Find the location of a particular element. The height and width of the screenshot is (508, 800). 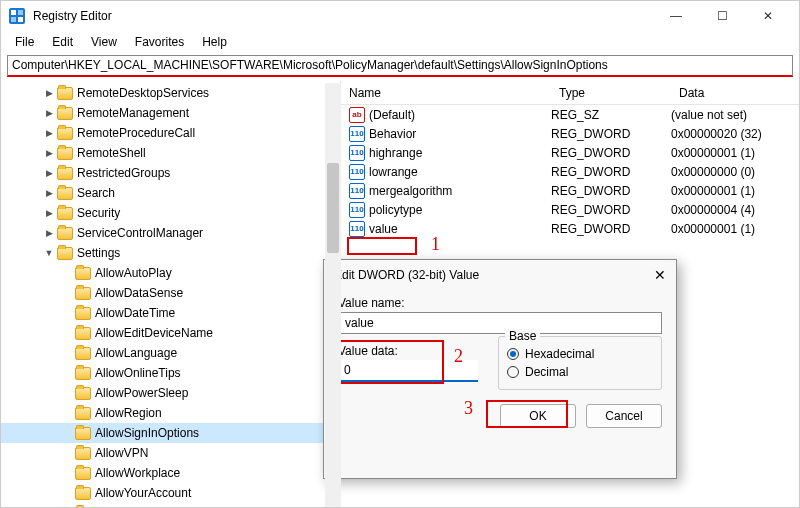

tree-item: ▶RemoteManagement is located at coordinates (170, 113).